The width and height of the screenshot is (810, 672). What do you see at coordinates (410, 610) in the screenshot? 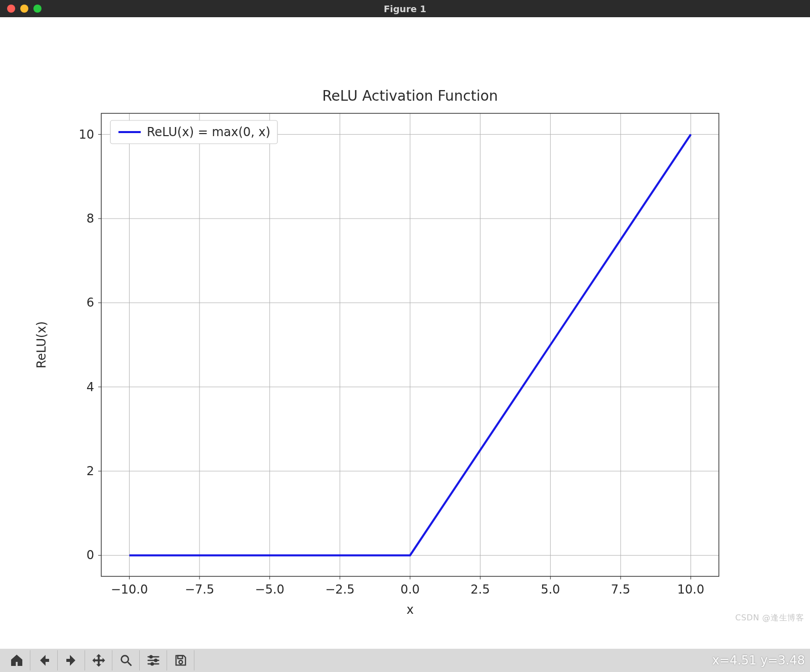
I see `x-axis-label: x` at bounding box center [410, 610].